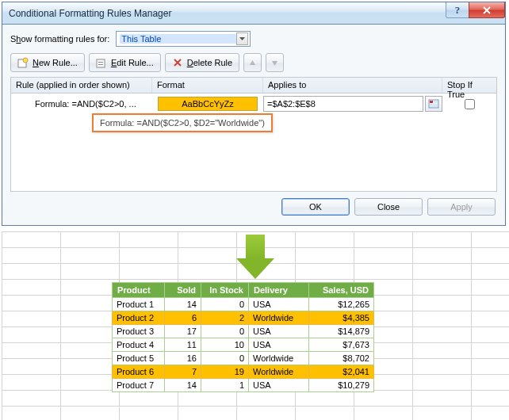  I want to click on cell-sales: $12,265, so click(342, 304).